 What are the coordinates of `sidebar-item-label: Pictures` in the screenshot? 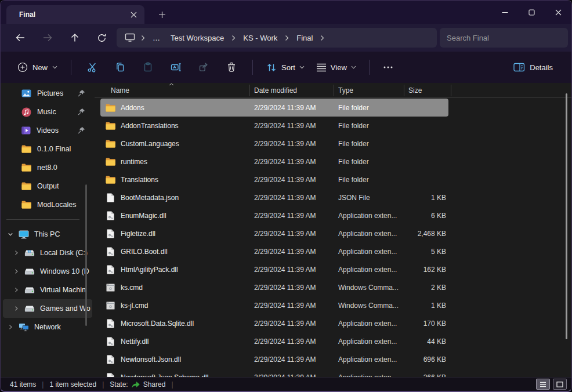 It's located at (50, 93).